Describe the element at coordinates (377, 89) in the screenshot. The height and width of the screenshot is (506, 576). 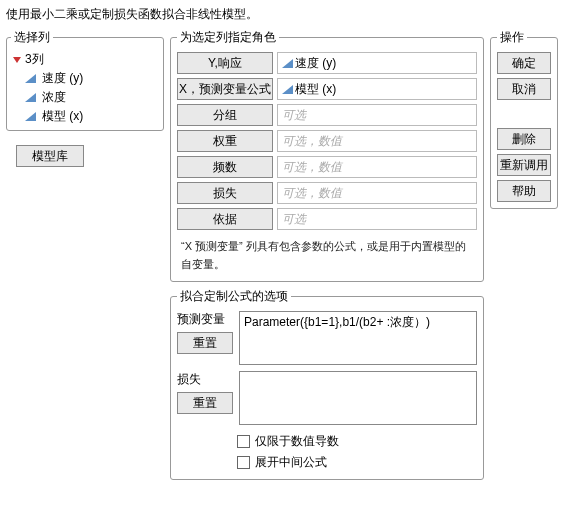
I see `role-value: 模型 (x)` at that location.